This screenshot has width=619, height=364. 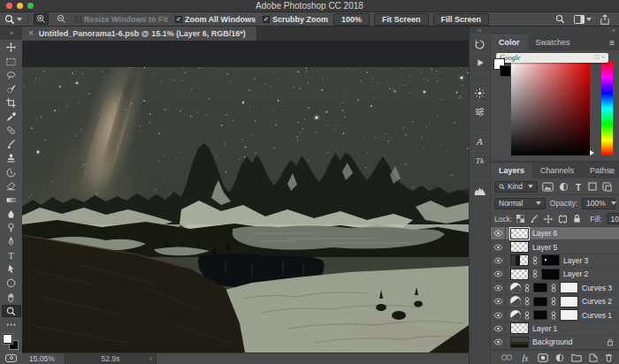 I want to click on move-tool, so click(x=11, y=48).